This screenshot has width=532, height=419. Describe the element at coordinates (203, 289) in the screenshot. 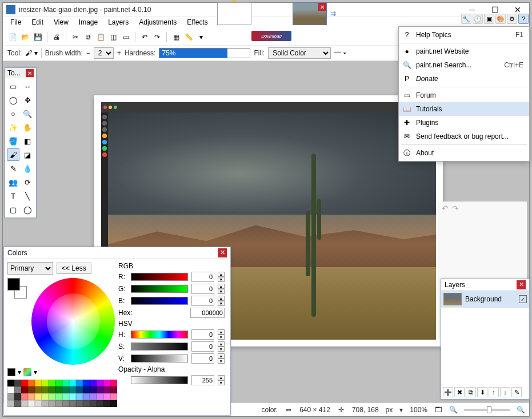

I see `g-input` at that location.